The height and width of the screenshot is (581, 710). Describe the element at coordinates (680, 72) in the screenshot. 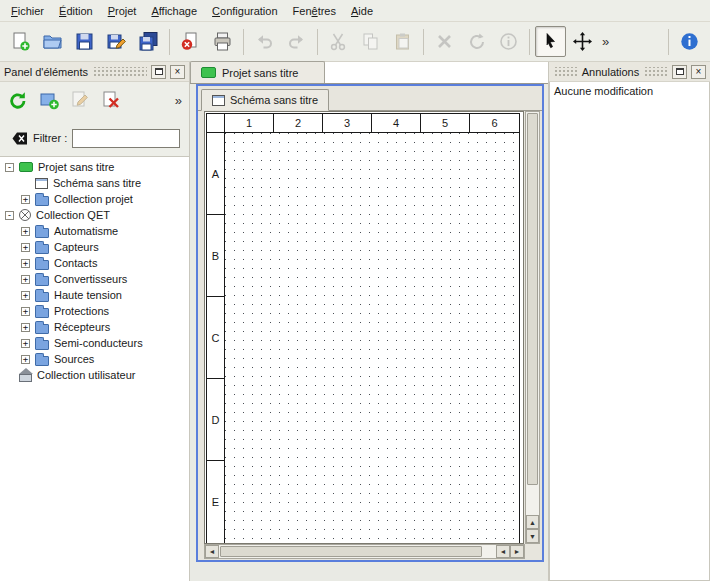

I see `float-icon` at that location.